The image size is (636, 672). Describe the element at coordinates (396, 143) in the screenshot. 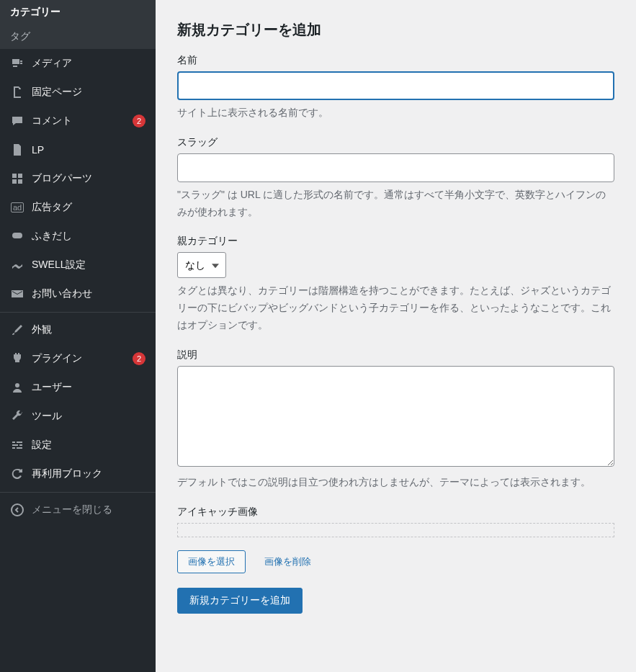

I see `slug-label: スラッグ` at that location.